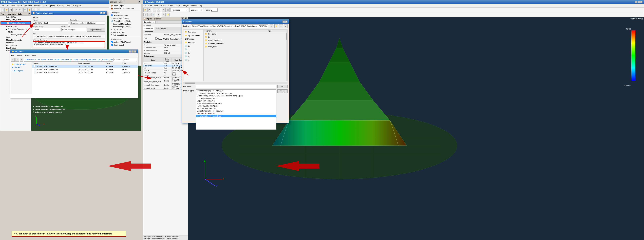  I want to click on sd-i-drive: 💿I:\, so click(194, 60).